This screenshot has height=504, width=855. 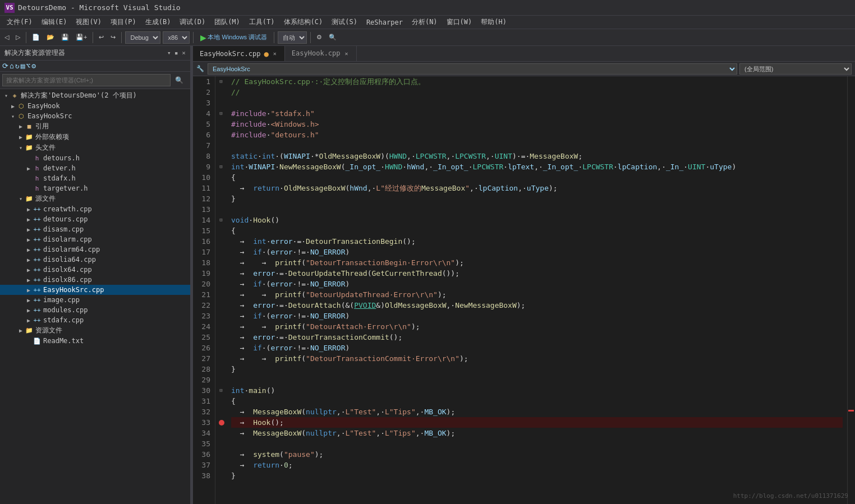 I want to click on sync-icon: ⟳, so click(x=6, y=66).